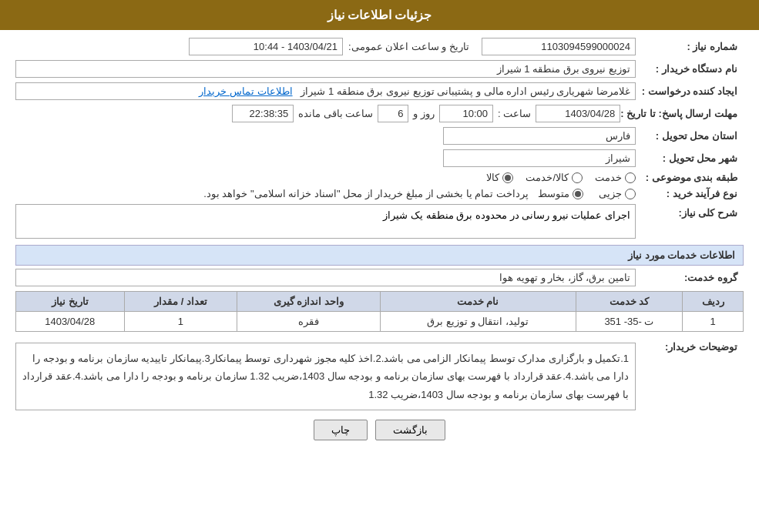 The width and height of the screenshot is (759, 532). What do you see at coordinates (466, 114) in the screenshot?
I see `deadline-time: 10:00` at bounding box center [466, 114].